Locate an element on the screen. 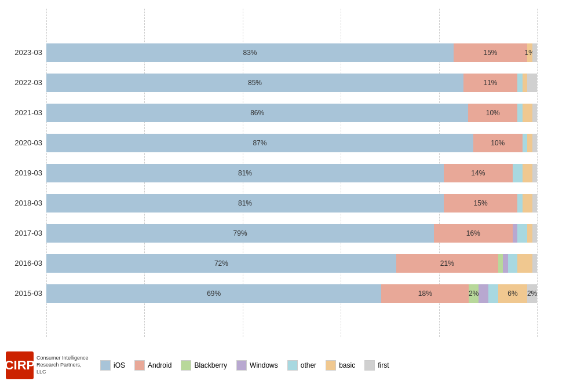  chart-row: 2018-0381%15% is located at coordinates (292, 203).